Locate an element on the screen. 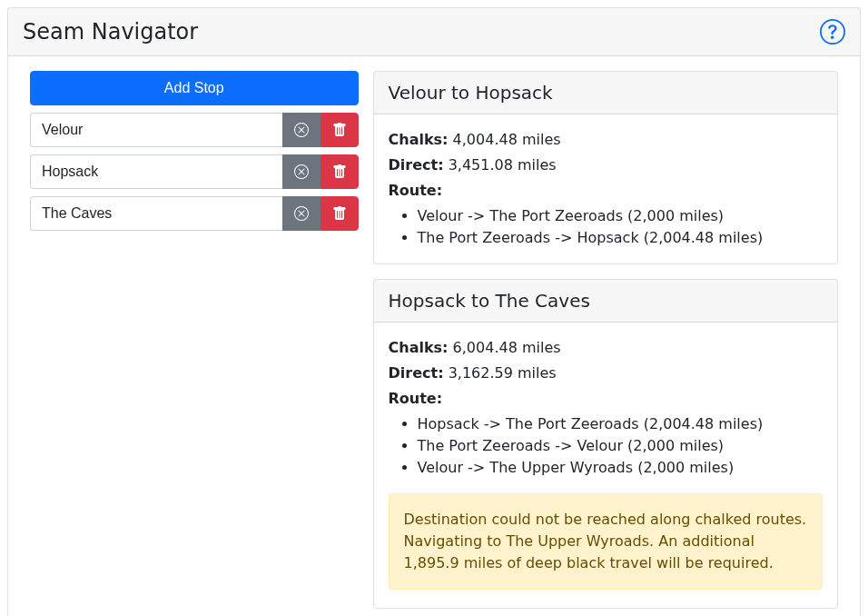  route-step: Velour -> The Port Zeeroads (2,000 miles… is located at coordinates (620, 216).